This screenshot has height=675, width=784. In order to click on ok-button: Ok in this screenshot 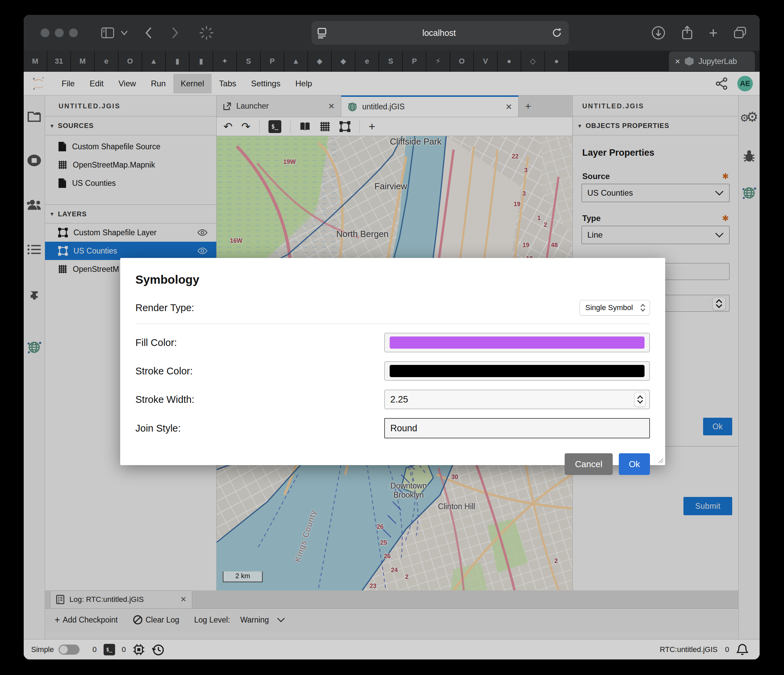, I will do `click(634, 464)`.